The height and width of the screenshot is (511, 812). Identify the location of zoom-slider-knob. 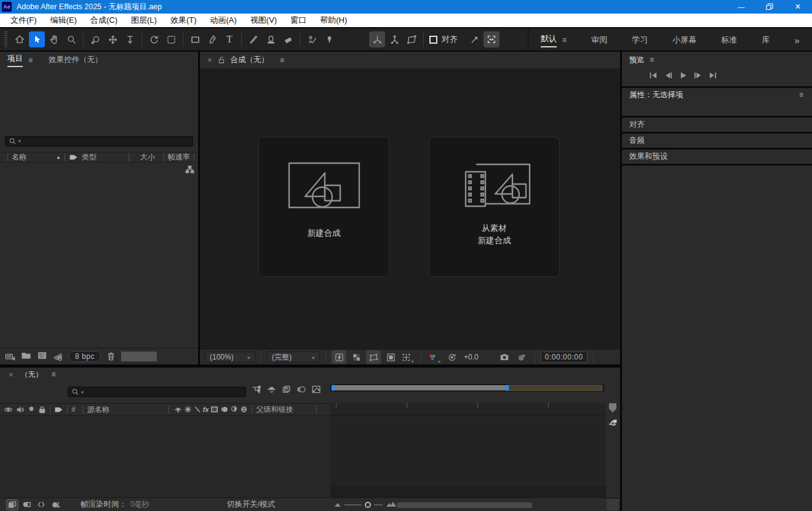
(368, 505).